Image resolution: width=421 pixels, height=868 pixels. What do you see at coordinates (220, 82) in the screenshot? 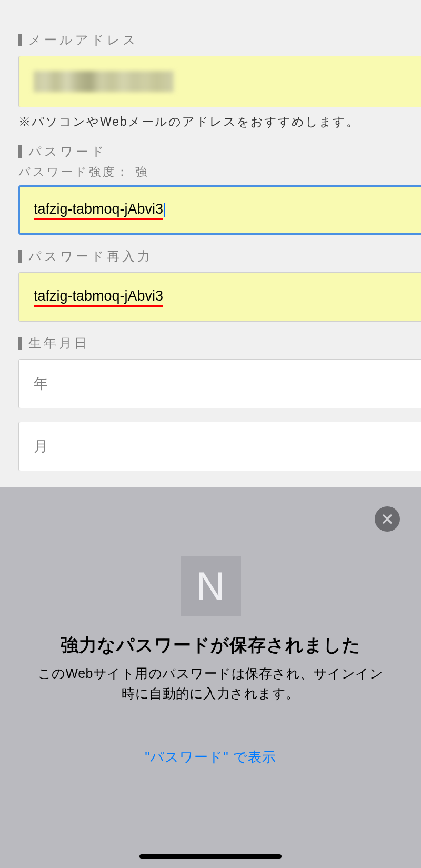
I see `email-input` at bounding box center [220, 82].